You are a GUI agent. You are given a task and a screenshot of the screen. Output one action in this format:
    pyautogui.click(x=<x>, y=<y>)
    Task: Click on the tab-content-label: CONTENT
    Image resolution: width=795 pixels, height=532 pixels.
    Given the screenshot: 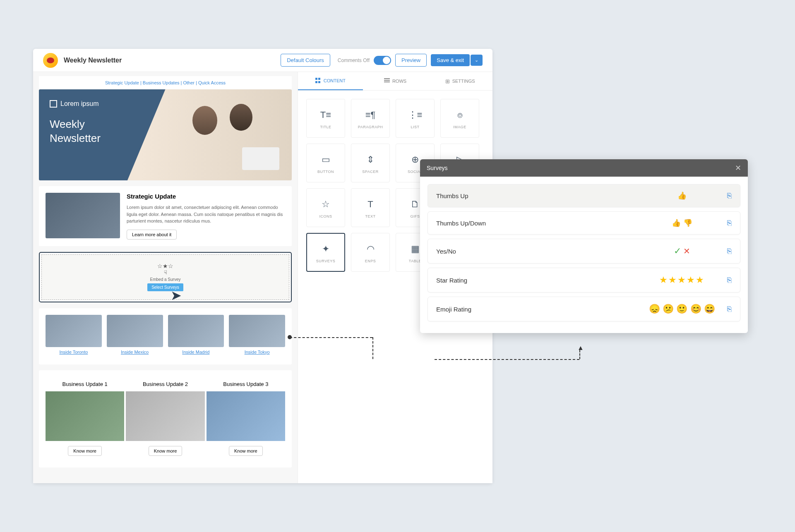 What is the action you would take?
    pyautogui.click(x=334, y=81)
    